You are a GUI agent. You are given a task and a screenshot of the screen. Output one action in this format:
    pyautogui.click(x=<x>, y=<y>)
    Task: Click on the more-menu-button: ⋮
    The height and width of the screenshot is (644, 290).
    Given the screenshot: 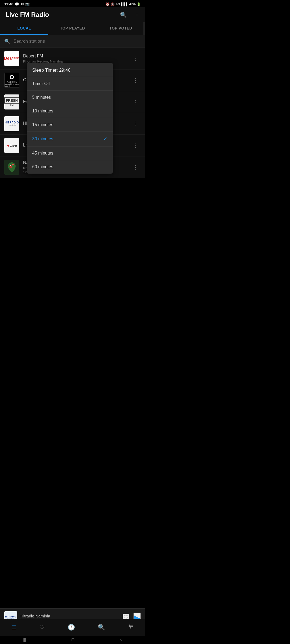 What is the action you would take?
    pyautogui.click(x=137, y=15)
    